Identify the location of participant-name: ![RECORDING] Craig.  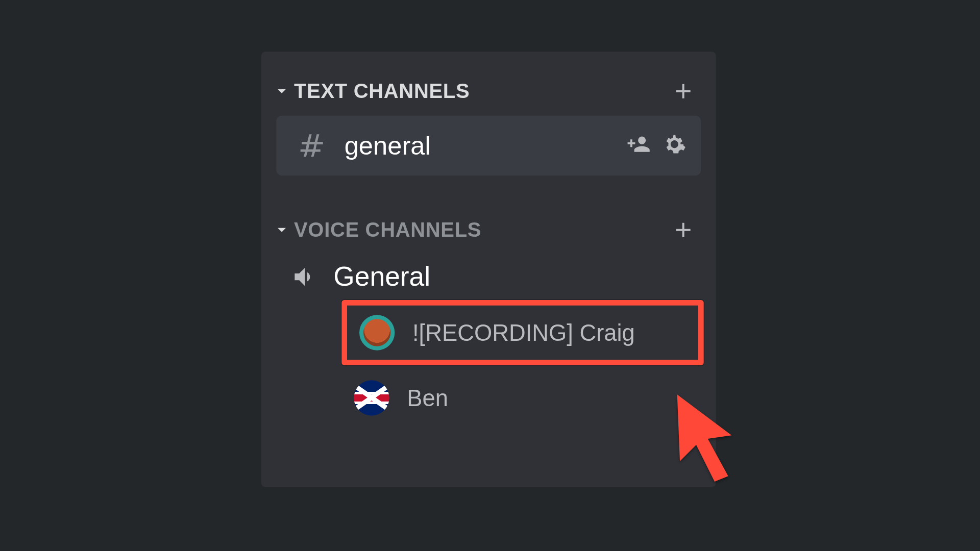
(524, 333).